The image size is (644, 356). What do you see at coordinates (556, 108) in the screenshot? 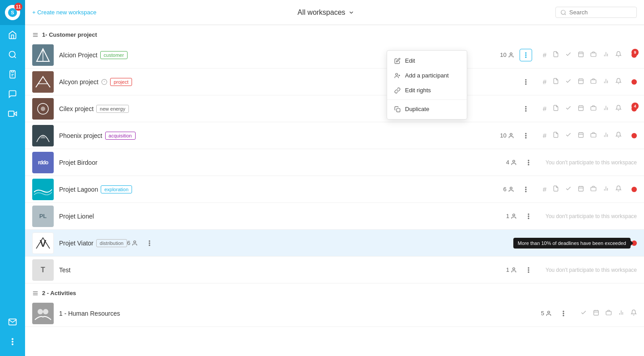
I see `icon-doc-cilex` at bounding box center [556, 108].